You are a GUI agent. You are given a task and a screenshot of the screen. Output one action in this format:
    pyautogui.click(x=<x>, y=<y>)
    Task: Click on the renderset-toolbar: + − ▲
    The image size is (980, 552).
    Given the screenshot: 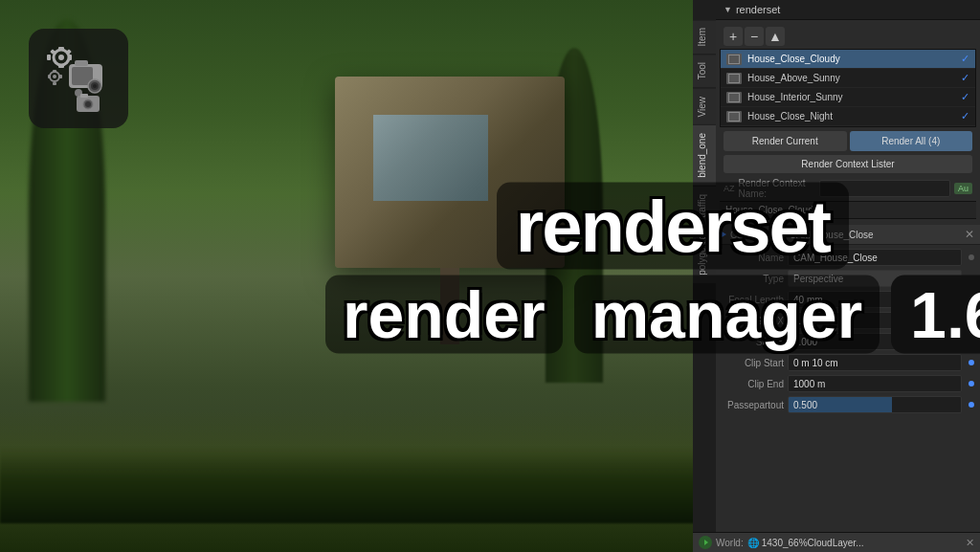 What is the action you would take?
    pyautogui.click(x=848, y=36)
    